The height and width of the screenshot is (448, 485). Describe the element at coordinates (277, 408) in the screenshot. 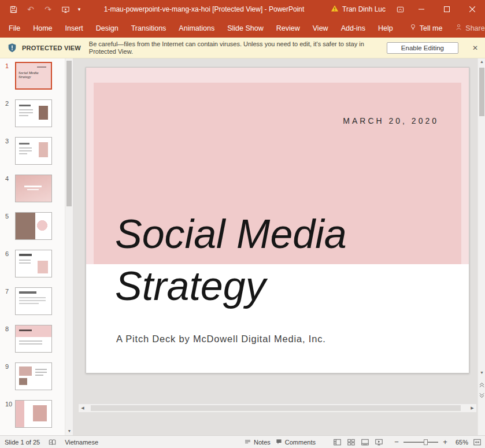

I see `horizontal-scroll-track` at that location.